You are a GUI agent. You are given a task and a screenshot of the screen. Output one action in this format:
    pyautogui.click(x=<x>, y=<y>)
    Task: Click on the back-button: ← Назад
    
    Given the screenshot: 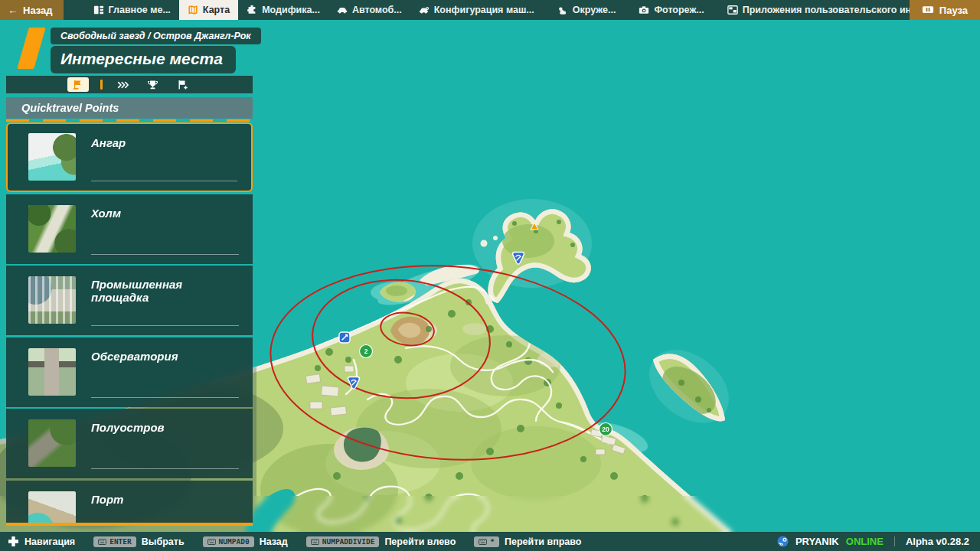 What is the action you would take?
    pyautogui.click(x=32, y=10)
    